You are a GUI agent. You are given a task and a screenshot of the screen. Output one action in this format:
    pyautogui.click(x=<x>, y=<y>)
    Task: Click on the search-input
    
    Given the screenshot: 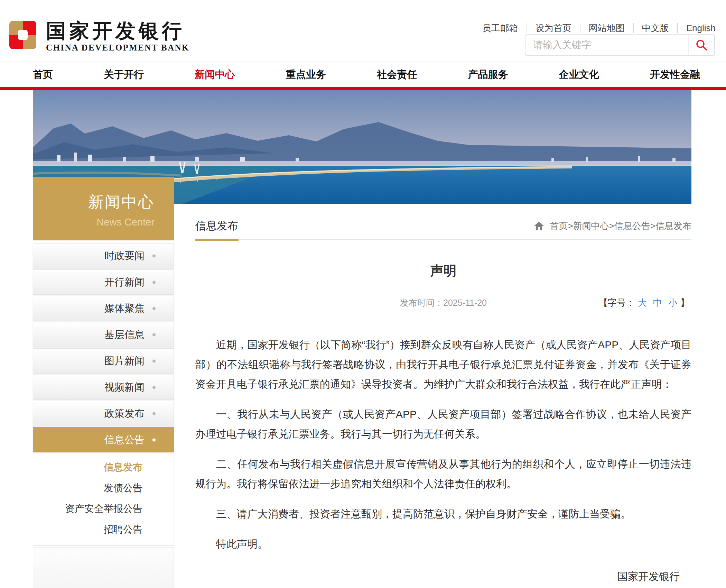 What is the action you would take?
    pyautogui.click(x=607, y=45)
    